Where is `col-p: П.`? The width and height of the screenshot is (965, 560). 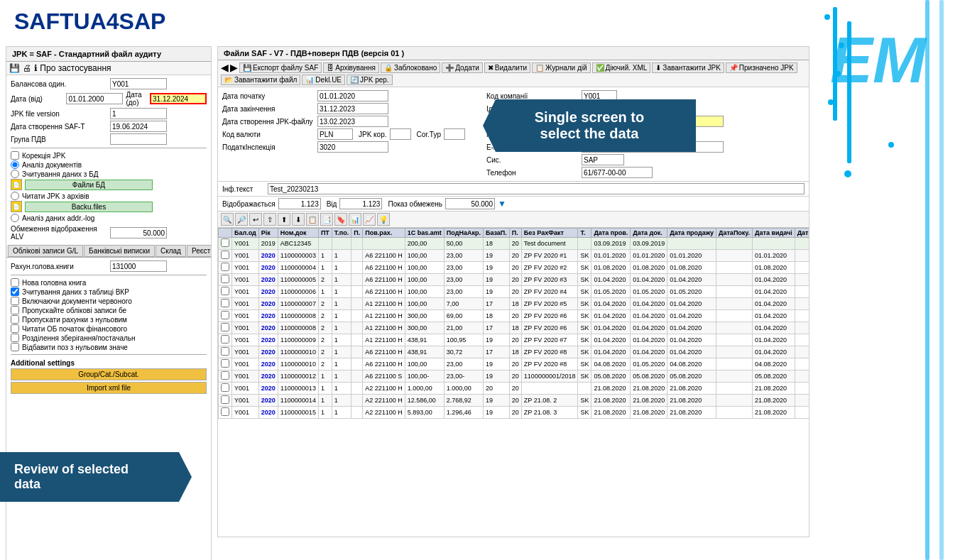
col-p: П. is located at coordinates (357, 233).